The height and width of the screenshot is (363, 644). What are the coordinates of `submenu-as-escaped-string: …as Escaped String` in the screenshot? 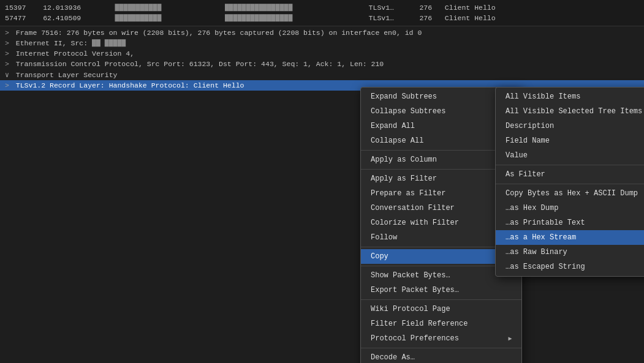 It's located at (570, 267).